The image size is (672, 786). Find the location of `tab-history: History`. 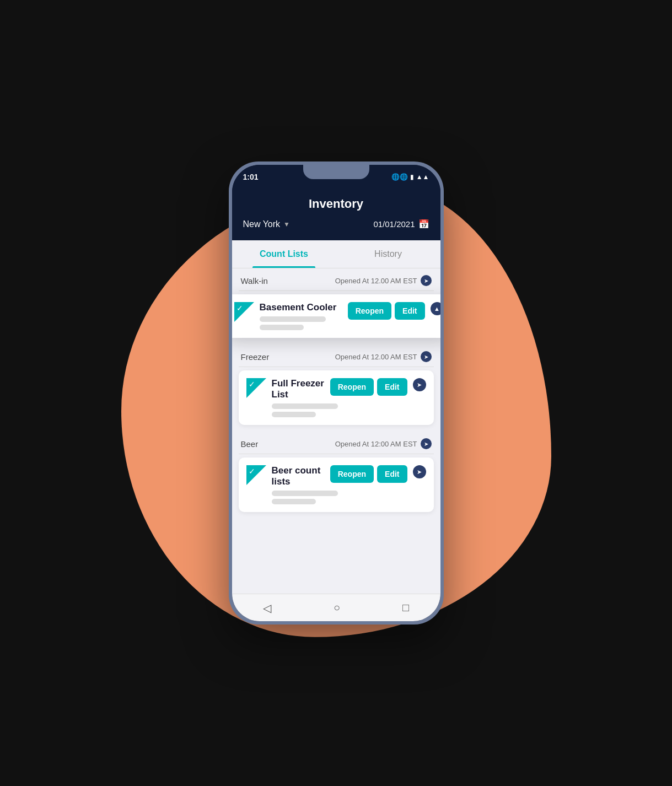

tab-history: History is located at coordinates (388, 254).